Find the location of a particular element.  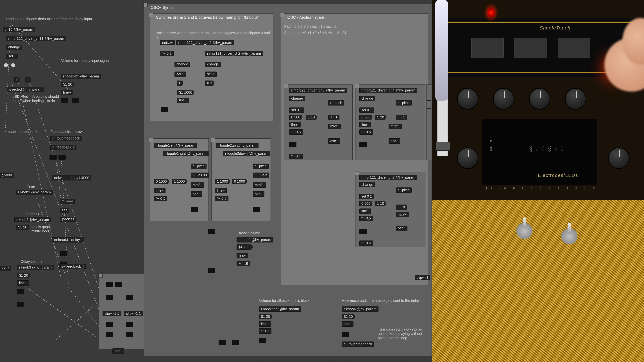

obj-m2388: +~ 23.88 is located at coordinates (200, 175).